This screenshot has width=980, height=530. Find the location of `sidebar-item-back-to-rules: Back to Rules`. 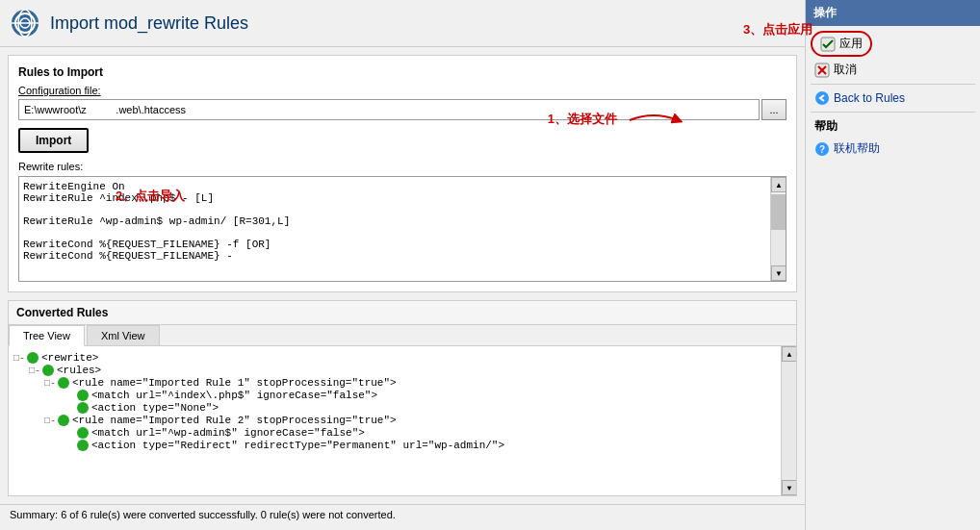

sidebar-item-back-to-rules: Back to Rules is located at coordinates (893, 98).